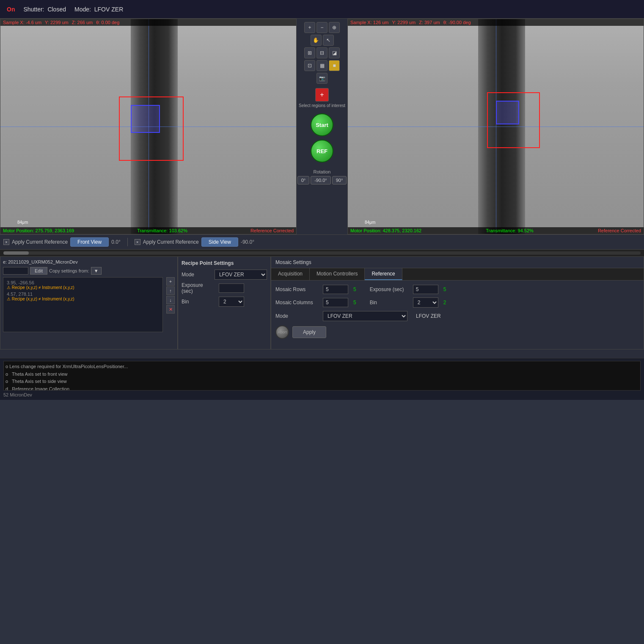  Describe the element at coordinates (198, 302) in the screenshot. I see `recipe-bin-label: Bin` at that location.